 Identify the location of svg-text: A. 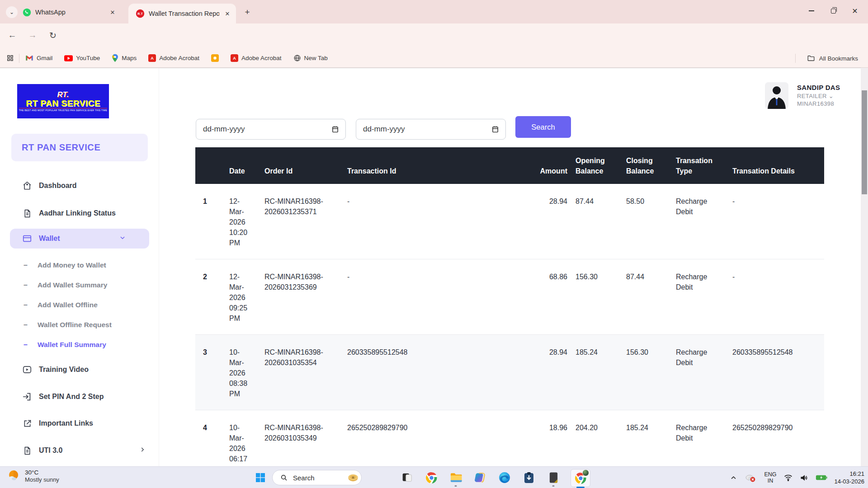
(153, 58).